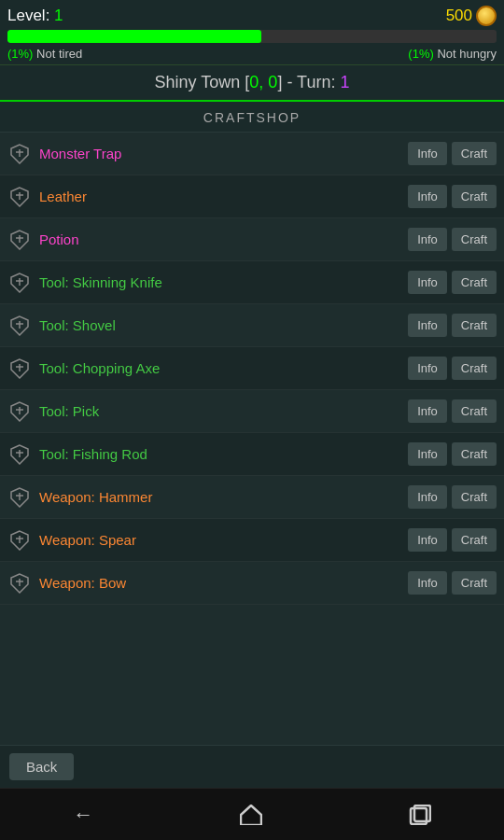  What do you see at coordinates (427, 368) in the screenshot?
I see `info-button-6: Info` at bounding box center [427, 368].